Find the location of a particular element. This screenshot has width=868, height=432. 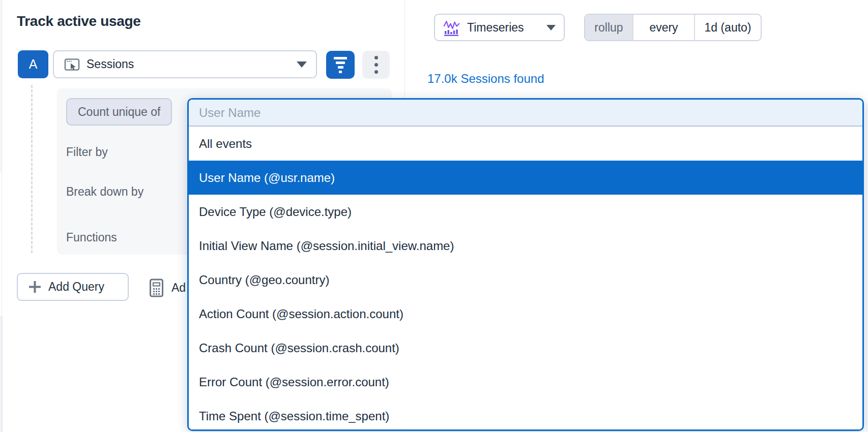

aggregation-chip: Count unique of is located at coordinates (119, 112).